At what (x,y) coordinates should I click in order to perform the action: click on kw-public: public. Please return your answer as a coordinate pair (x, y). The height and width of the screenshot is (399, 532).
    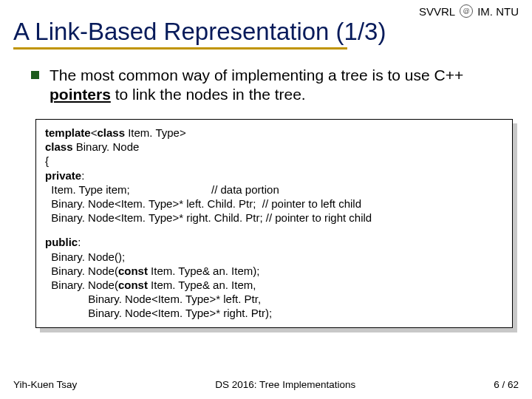
    Looking at the image, I should click on (61, 242).